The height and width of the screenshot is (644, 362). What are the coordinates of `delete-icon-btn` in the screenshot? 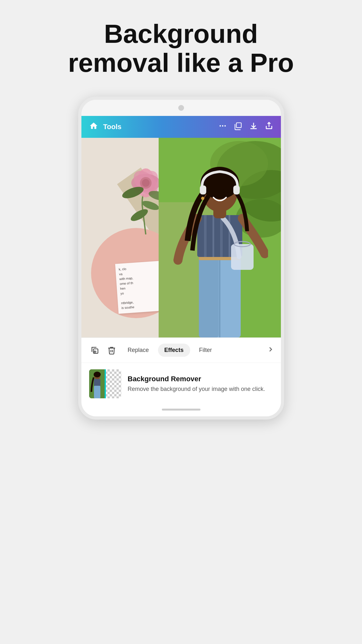 It's located at (112, 350).